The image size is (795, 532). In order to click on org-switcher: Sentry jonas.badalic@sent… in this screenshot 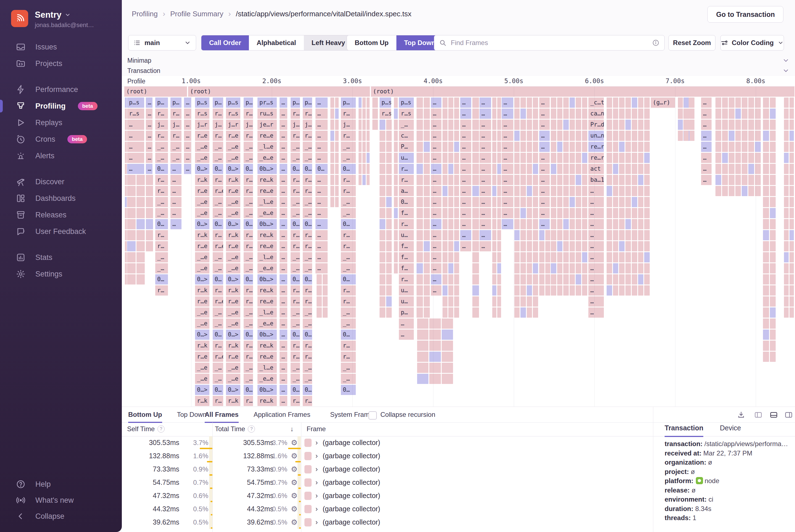, I will do `click(53, 19)`.